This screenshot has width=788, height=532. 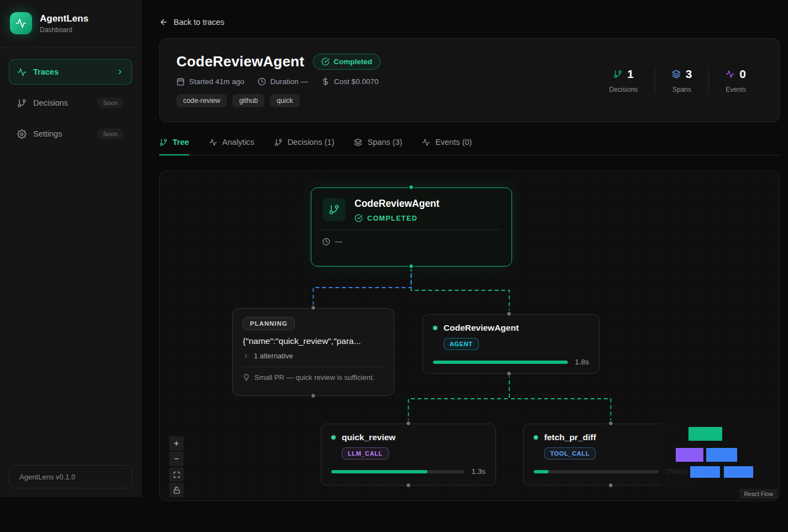 What do you see at coordinates (176, 467) in the screenshot?
I see `flow-controls: + −` at bounding box center [176, 467].